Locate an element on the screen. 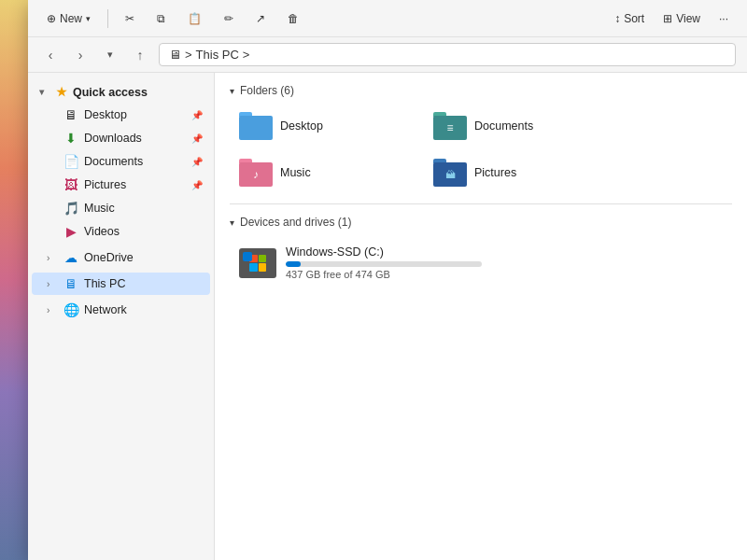 Image resolution: width=747 pixels, height=560 pixels. sidebar-item-thispc: › 🖥 This PC is located at coordinates (121, 284).